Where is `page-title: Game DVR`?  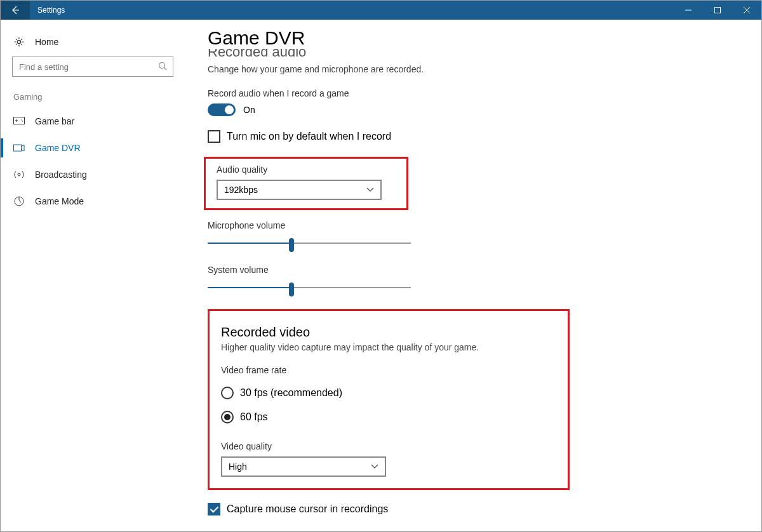 page-title: Game DVR is located at coordinates (472, 38).